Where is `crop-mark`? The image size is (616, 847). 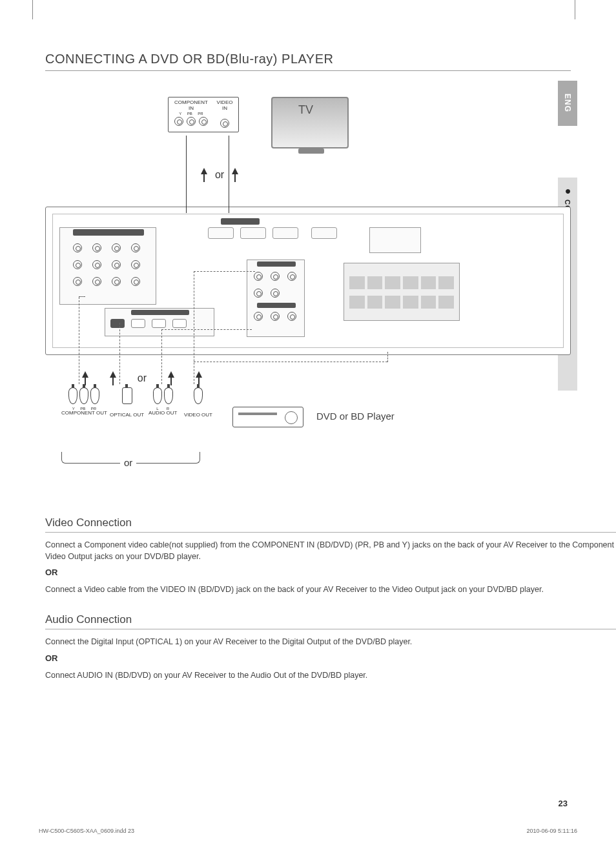
crop-mark is located at coordinates (32, 10).